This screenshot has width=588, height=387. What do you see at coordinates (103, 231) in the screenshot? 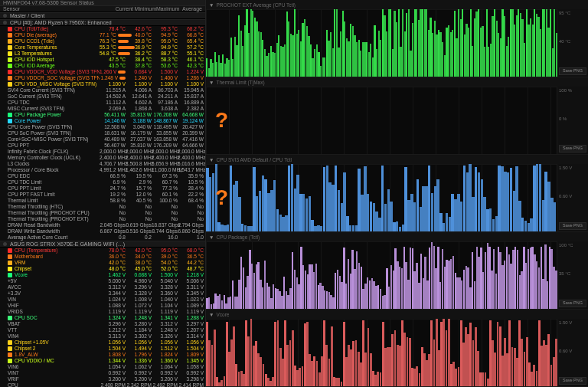
I see `sensor-row: DRAM Write Bandwidth6.867 Gbps0.516 Gbps…` at bounding box center [103, 231].